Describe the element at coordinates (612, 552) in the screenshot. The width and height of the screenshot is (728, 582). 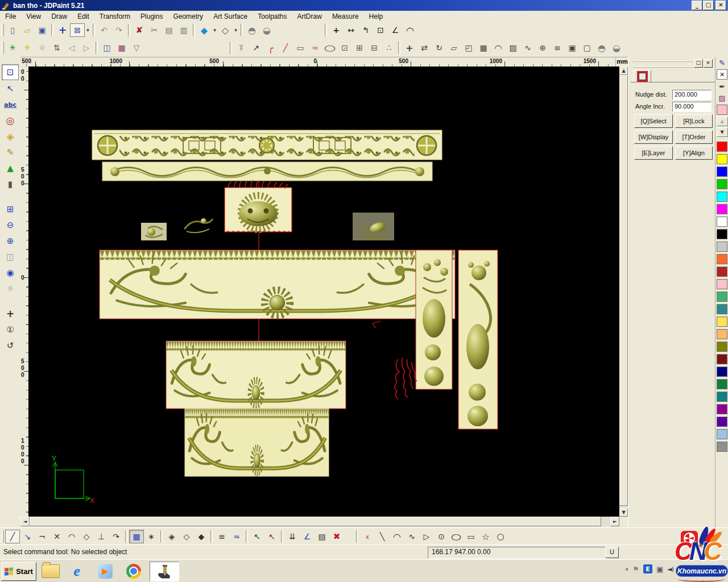
I see `unit-toggle-button: U` at that location.